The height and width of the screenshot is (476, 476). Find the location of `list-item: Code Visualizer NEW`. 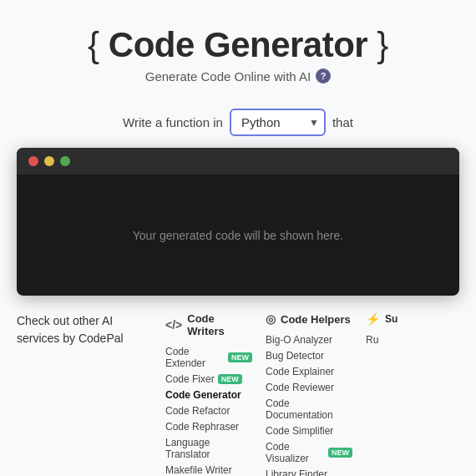

list-item: Code Visualizer NEW is located at coordinates (309, 453).